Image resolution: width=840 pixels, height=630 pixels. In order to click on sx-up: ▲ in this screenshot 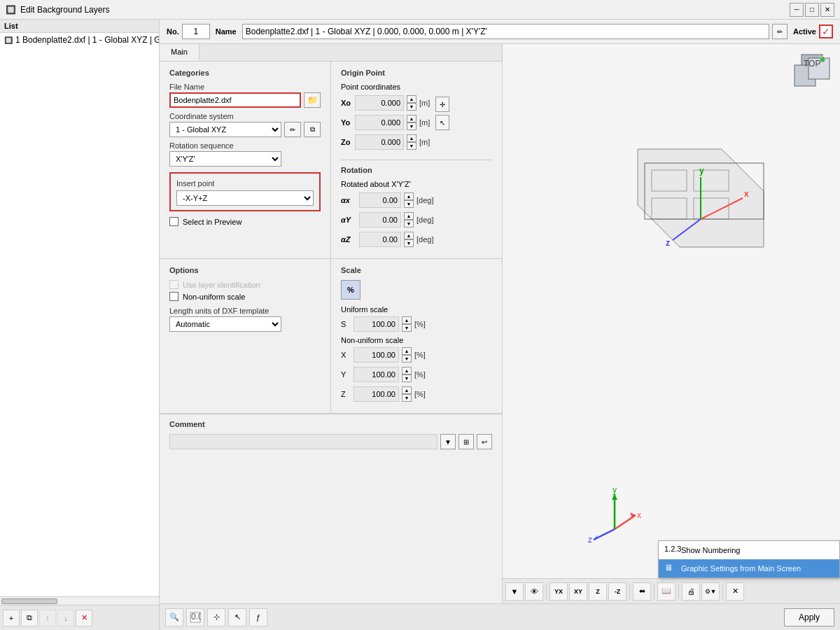, I will do `click(407, 351)`.